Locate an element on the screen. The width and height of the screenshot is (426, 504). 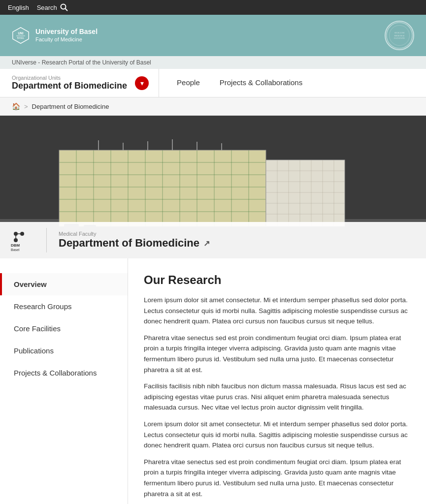
university-logo: UNI BASEL is located at coordinates (21, 35).